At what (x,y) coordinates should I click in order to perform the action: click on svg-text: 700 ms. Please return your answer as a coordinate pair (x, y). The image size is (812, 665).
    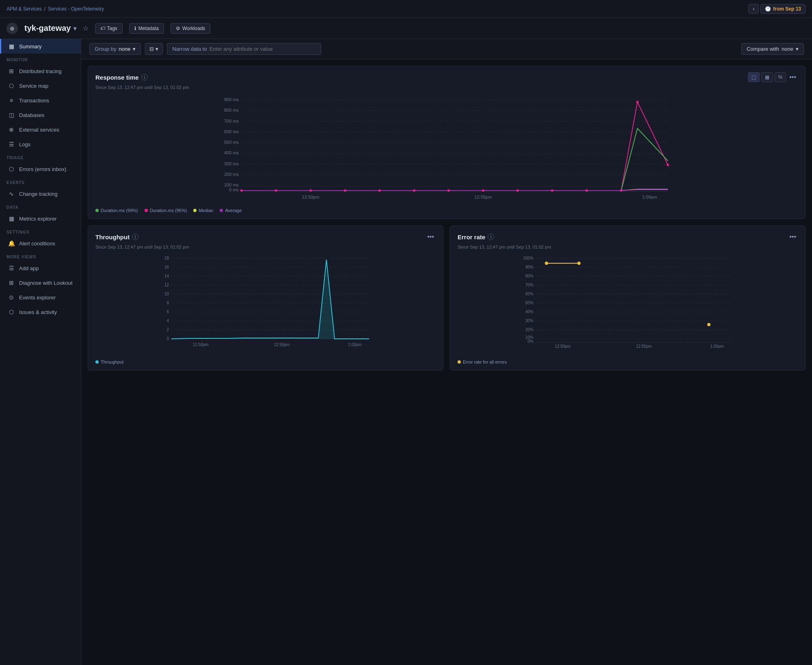
    Looking at the image, I should click on (231, 121).